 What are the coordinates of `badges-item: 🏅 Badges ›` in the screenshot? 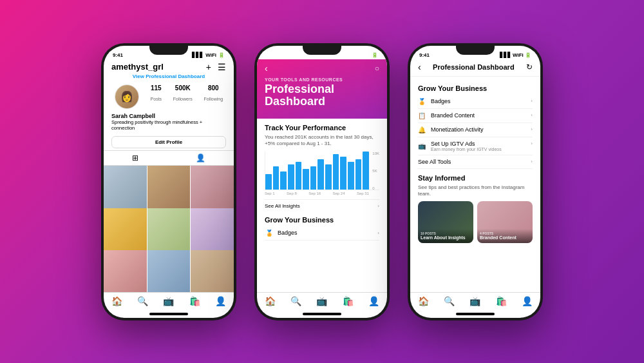 It's located at (322, 233).